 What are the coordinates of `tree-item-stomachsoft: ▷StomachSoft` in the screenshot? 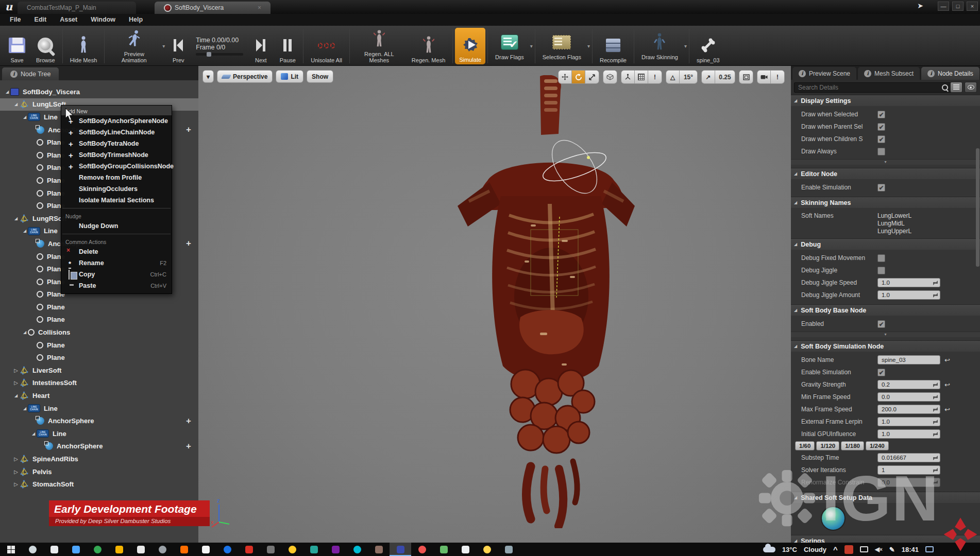 It's located at (99, 484).